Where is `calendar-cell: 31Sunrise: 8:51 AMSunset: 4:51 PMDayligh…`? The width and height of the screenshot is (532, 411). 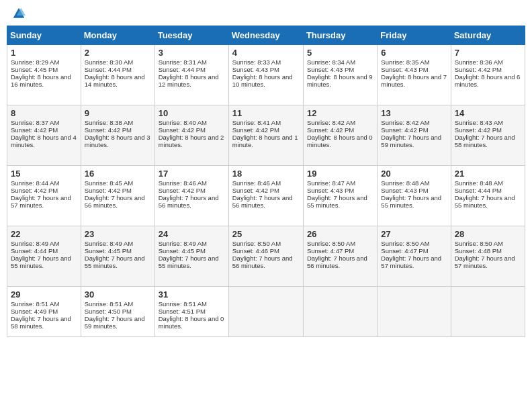
calendar-cell: 31Sunrise: 8:51 AMSunset: 4:51 PMDayligh… is located at coordinates (191, 312).